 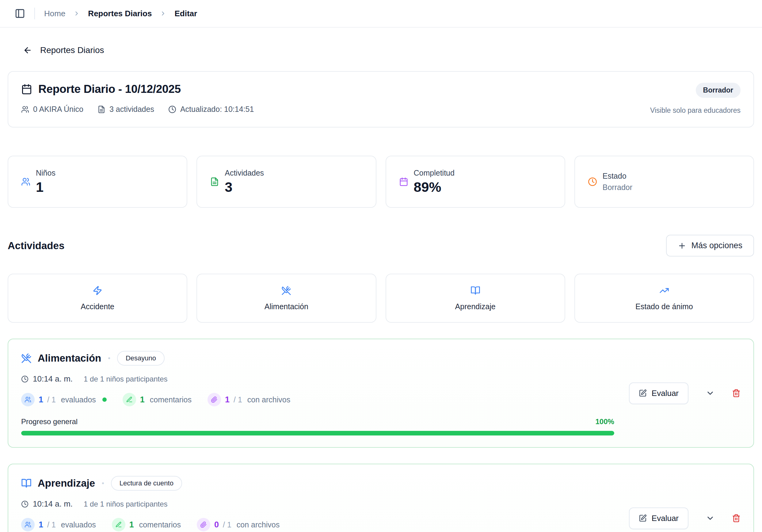 What do you see at coordinates (72, 50) in the screenshot?
I see `back-link-label: Reportes Diarios` at bounding box center [72, 50].